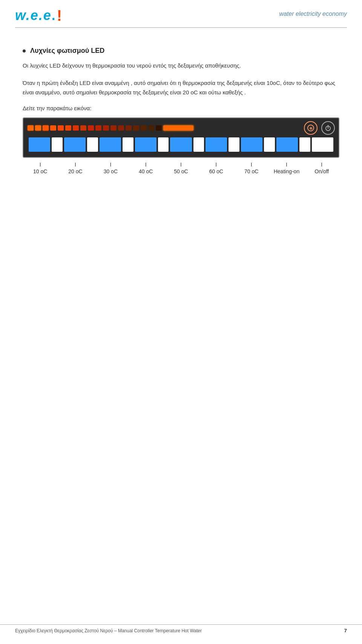 The height and width of the screenshot is (644, 362). Describe the element at coordinates (38, 15) in the screenshot. I see `logo: w.e.e . !` at that location.